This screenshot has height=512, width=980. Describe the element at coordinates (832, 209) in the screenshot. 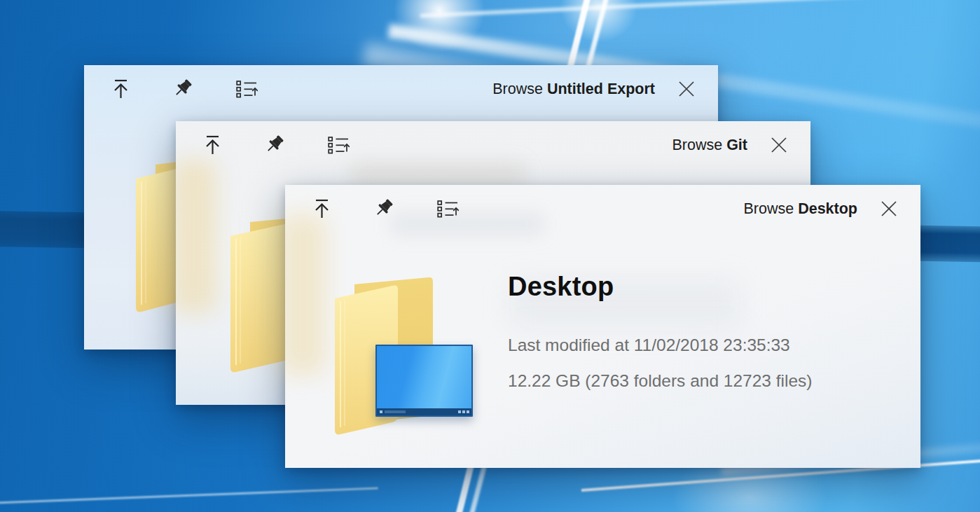

I see `titlebar-right: Browse Desktop` at that location.